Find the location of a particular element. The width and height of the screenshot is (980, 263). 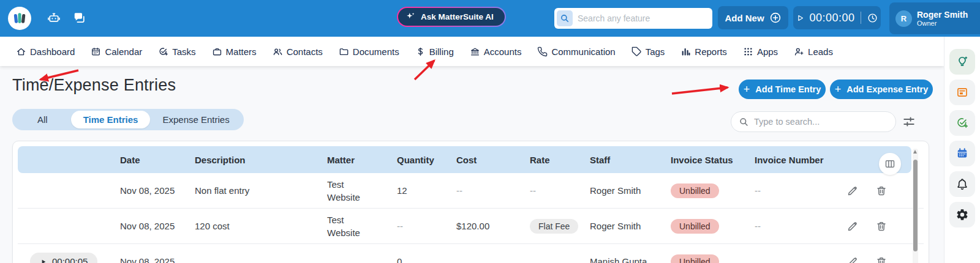

play-icon is located at coordinates (43, 261).